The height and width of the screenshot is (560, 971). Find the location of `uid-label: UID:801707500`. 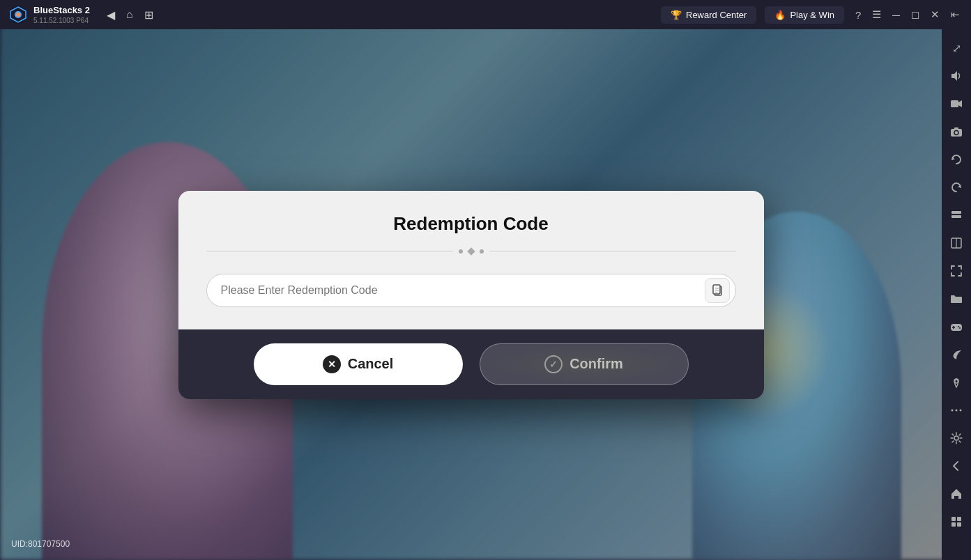

uid-label: UID:801707500 is located at coordinates (40, 544).